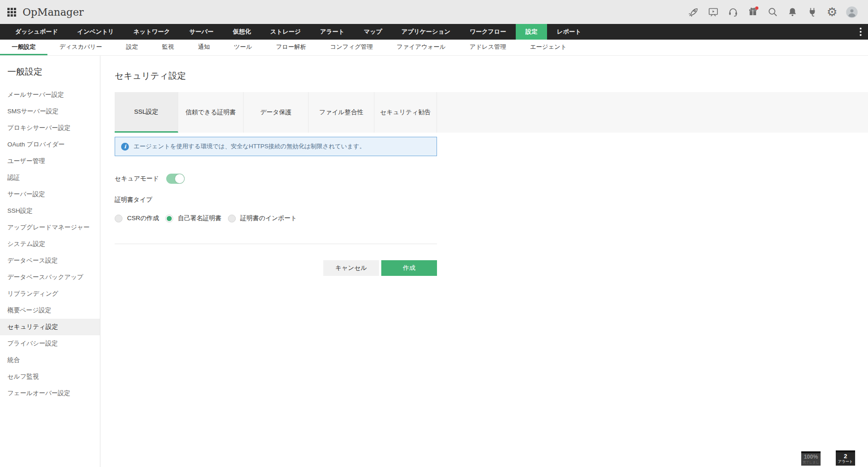 This screenshot has height=467, width=868. What do you see at coordinates (713, 12) in the screenshot?
I see `demo-player-icon` at bounding box center [713, 12].